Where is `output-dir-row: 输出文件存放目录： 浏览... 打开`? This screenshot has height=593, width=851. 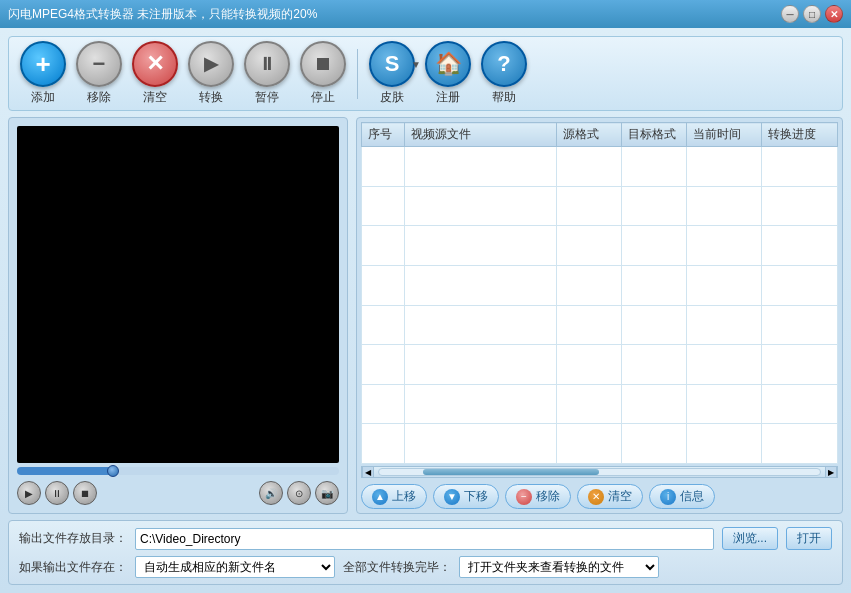
output-dir-row: 输出文件存放目录： 浏览... 打开 is located at coordinates (426, 538).